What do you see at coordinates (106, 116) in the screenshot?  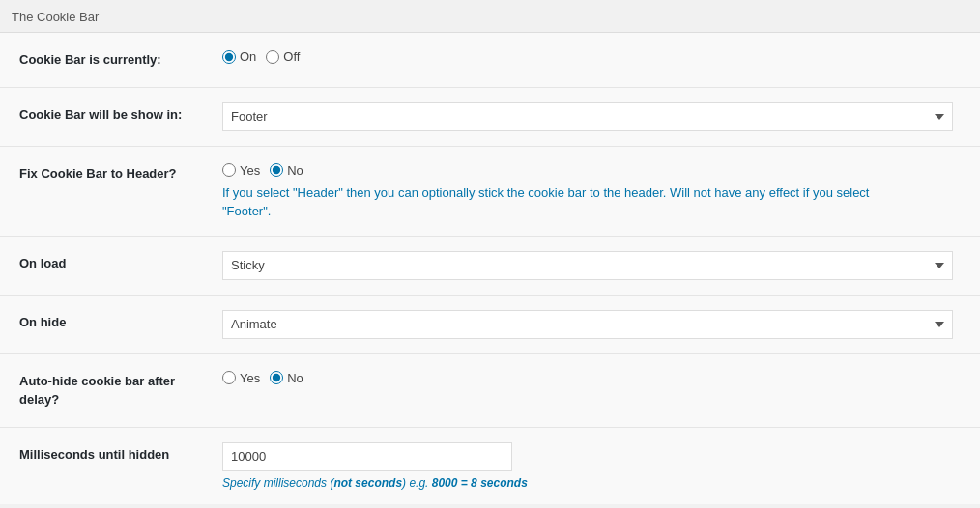 I see `cookie-bar-show-in-label: Cookie Bar will be show in:` at bounding box center [106, 116].